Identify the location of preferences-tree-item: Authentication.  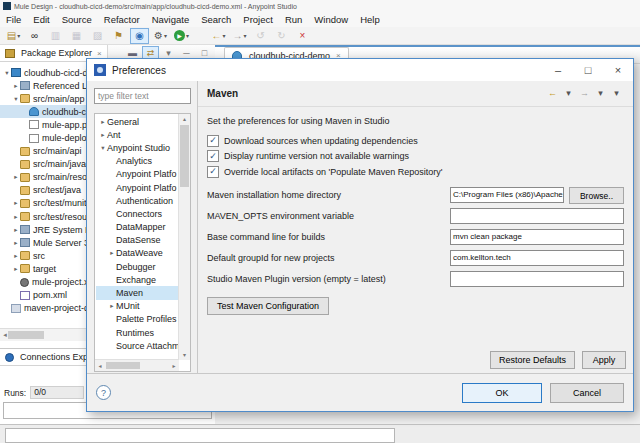
(137, 200).